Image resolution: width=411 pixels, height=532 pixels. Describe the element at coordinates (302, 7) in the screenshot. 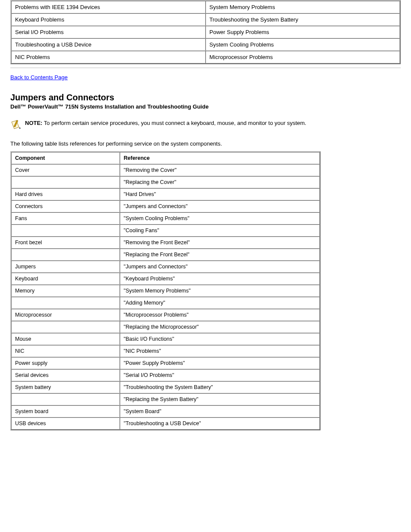

I see `problem-right: System Memory Problems` at that location.